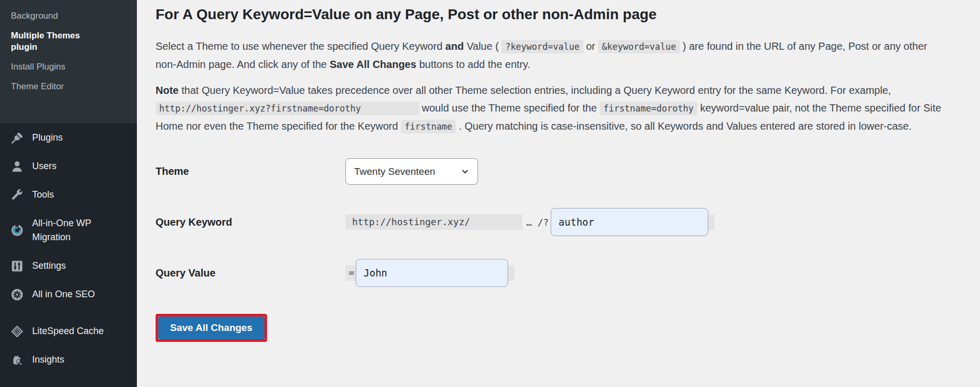 Image resolution: width=980 pixels, height=387 pixels. I want to click on sidebar-item-label: Plugins, so click(77, 138).